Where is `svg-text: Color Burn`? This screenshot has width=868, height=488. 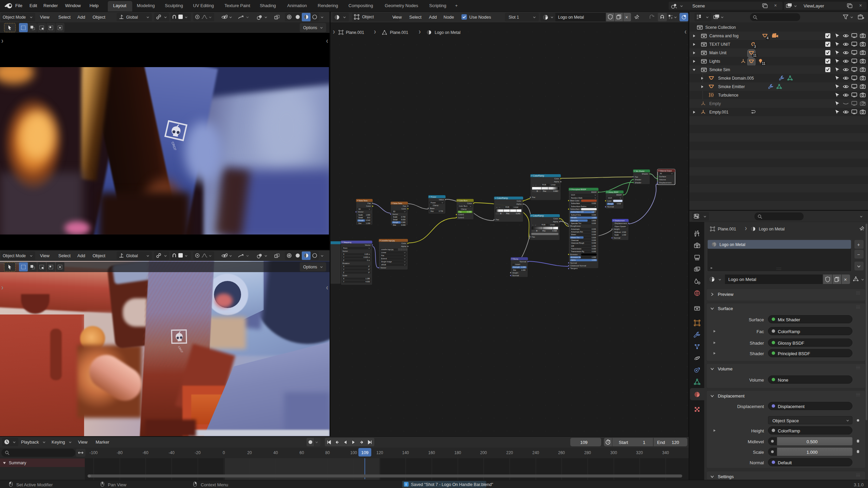
svg-text: Color Burn is located at coordinates (463, 206).